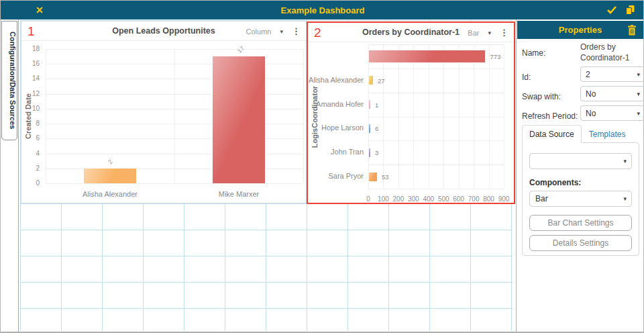 The width and height of the screenshot is (644, 333). Describe the element at coordinates (612, 10) in the screenshot. I see `confirm-check-icon` at that location.